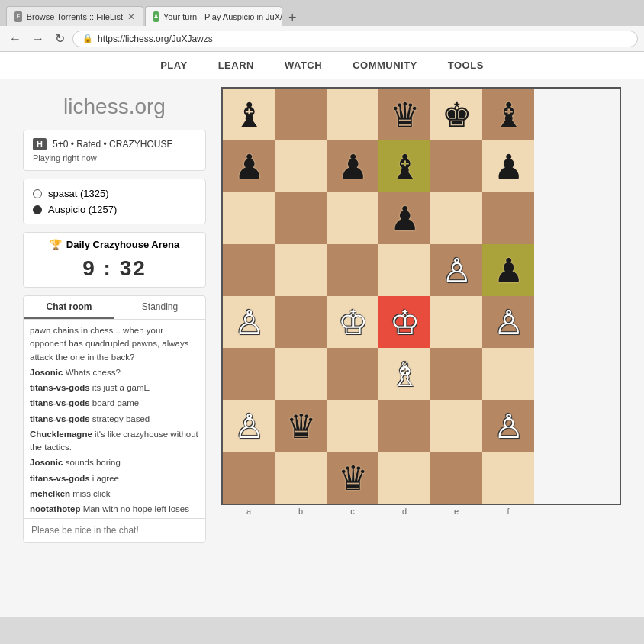  I want to click on chess-square: ♚, so click(456, 114).